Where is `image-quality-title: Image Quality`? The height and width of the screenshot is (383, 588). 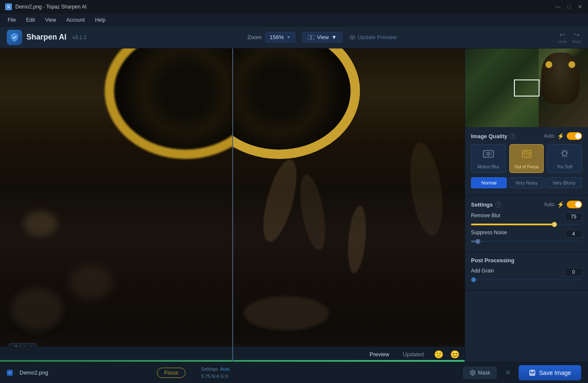
image-quality-title: Image Quality is located at coordinates (489, 136).